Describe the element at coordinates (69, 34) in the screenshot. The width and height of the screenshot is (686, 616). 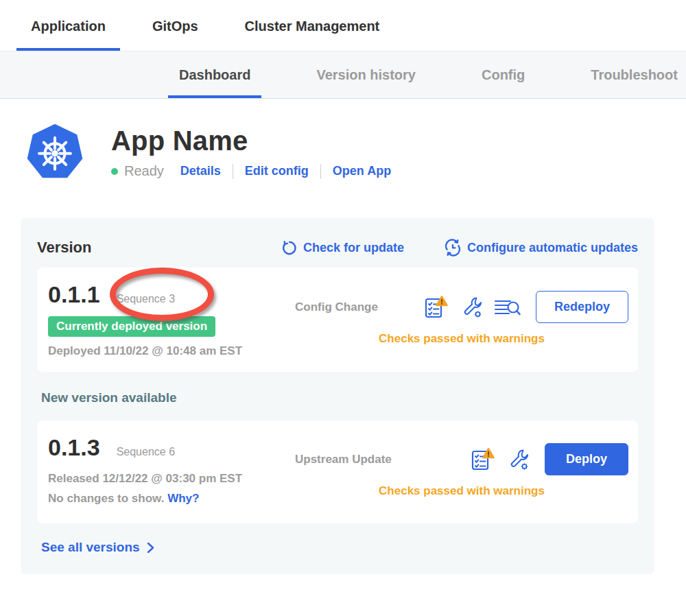
I see `tab-application: Application` at that location.